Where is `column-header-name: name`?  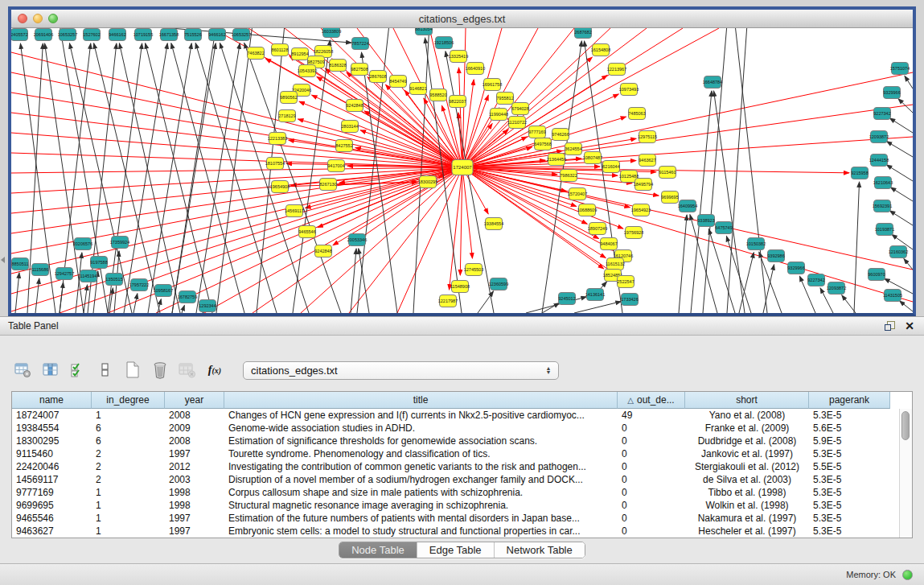 column-header-name: name is located at coordinates (51, 401).